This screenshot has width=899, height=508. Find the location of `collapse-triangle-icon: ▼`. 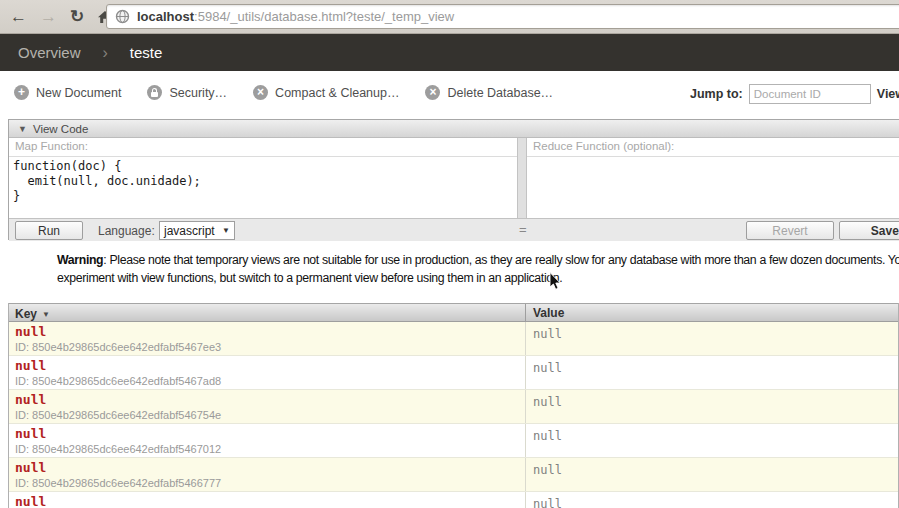

collapse-triangle-icon: ▼ is located at coordinates (22, 129).